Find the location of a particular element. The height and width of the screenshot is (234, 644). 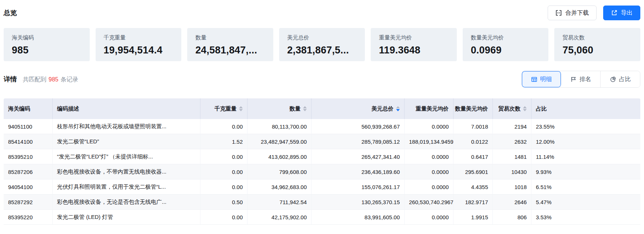

card-value: 119.3648 is located at coordinates (414, 50).